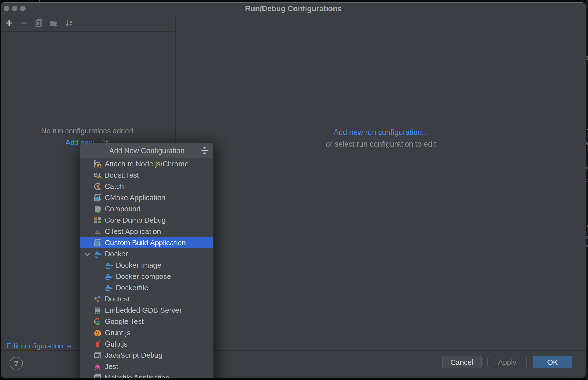 The width and height of the screenshot is (588, 380). Describe the element at coordinates (39, 23) in the screenshot. I see `toolbar-copy-button` at that location.